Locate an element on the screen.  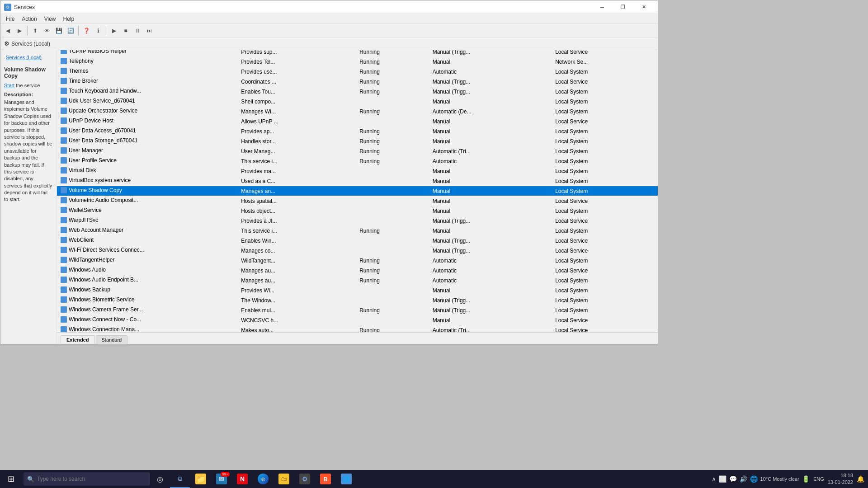
table-row: ThemesProvides use...RunningAutomaticLoc… is located at coordinates (357, 72).